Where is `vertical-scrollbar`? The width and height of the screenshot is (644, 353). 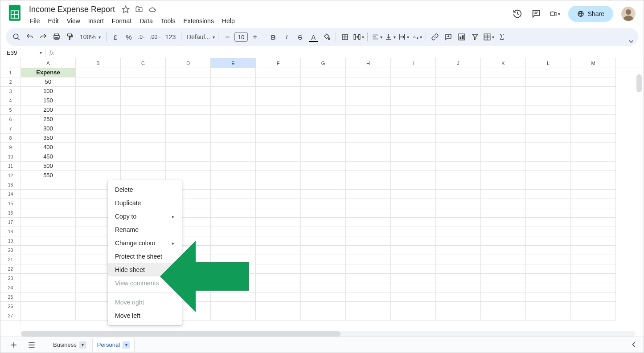
vertical-scrollbar is located at coordinates (640, 203).